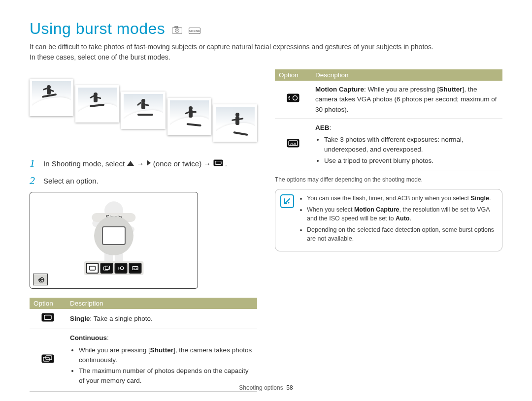 This screenshot has width=532, height=401. Describe the element at coordinates (266, 30) in the screenshot. I see `page-title: Using burst modes P SCENE` at that location.